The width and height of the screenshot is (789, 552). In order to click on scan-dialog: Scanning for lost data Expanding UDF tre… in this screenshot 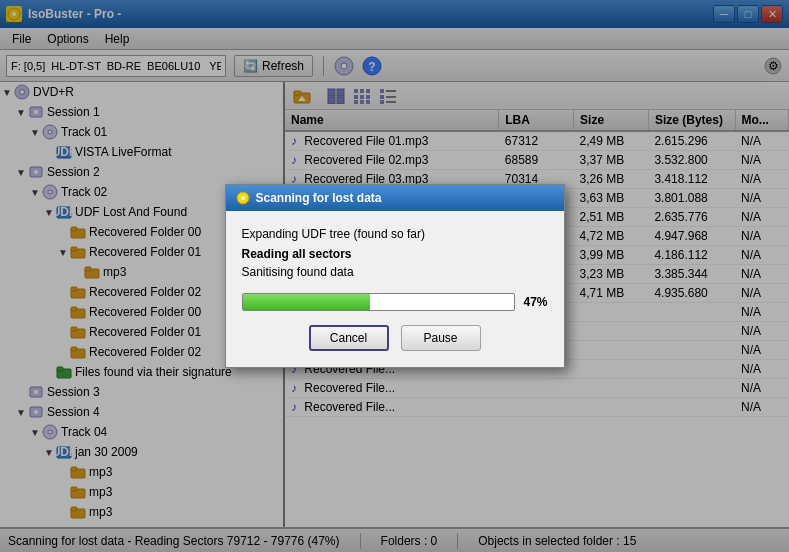, I will do `click(395, 276)`.